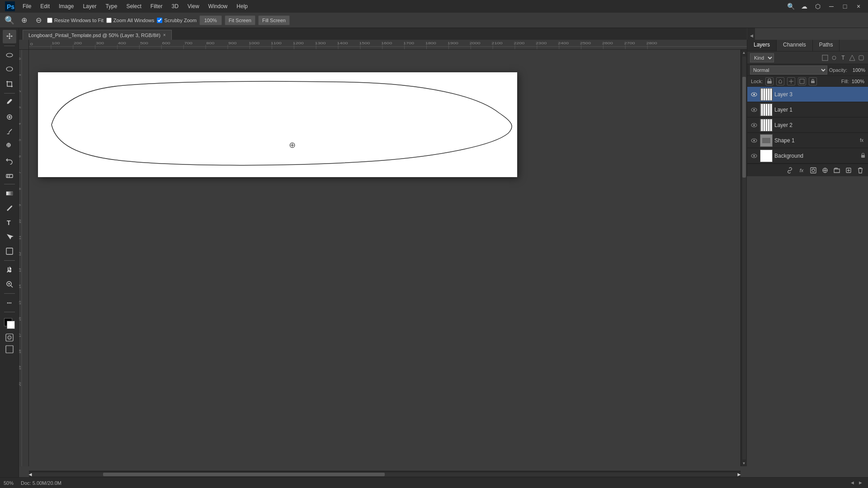 The image size is (868, 488). Describe the element at coordinates (9, 84) in the screenshot. I see `tool-crop` at that location.